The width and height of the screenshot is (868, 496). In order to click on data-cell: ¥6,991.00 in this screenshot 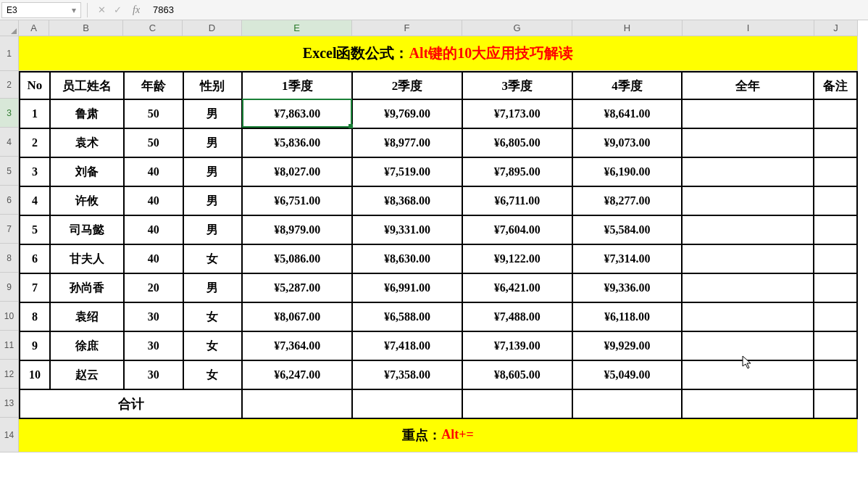, I will do `click(407, 288)`.